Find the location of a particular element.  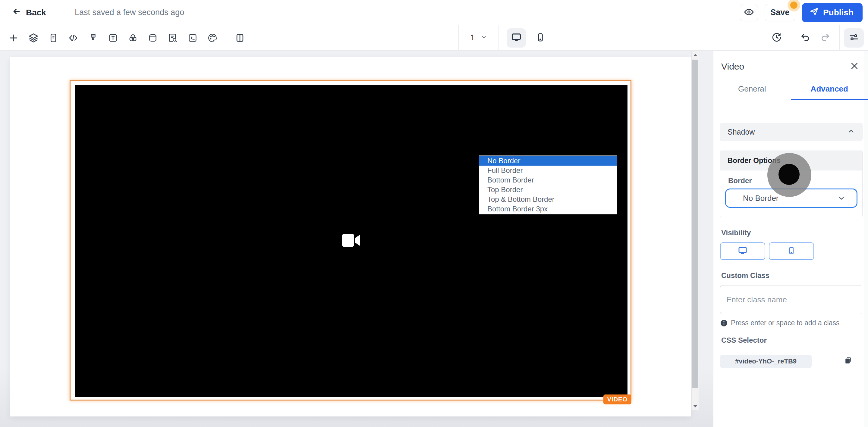

style-brush-button is located at coordinates (93, 38).